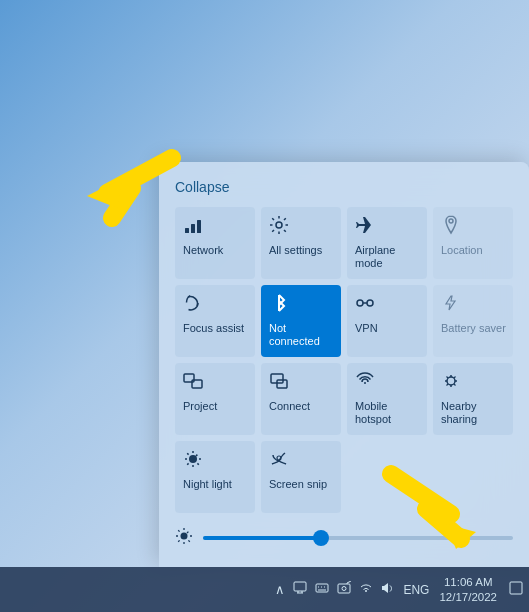  I want to click on tile-mobile-hotspot: Mobile hotspot, so click(387, 399).